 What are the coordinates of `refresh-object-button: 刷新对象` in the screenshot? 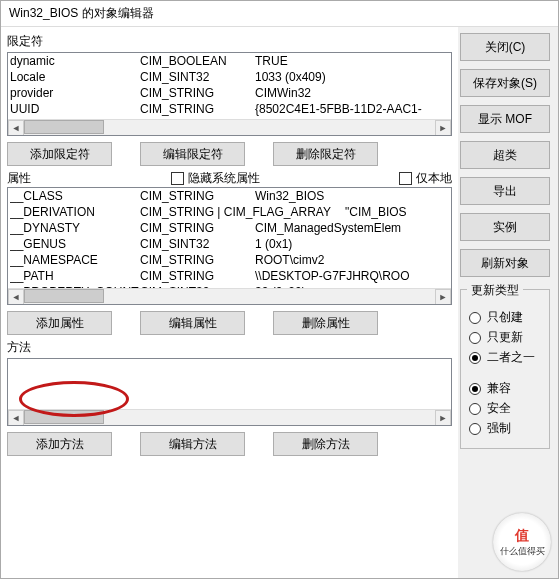 It's located at (505, 263).